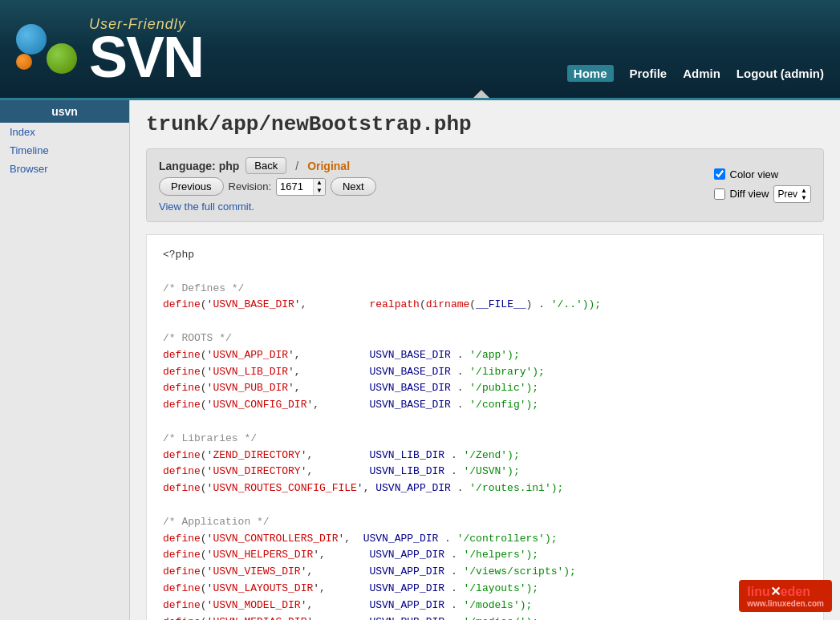  What do you see at coordinates (268, 206) in the screenshot?
I see `view-commit-row: View the full commit.` at bounding box center [268, 206].